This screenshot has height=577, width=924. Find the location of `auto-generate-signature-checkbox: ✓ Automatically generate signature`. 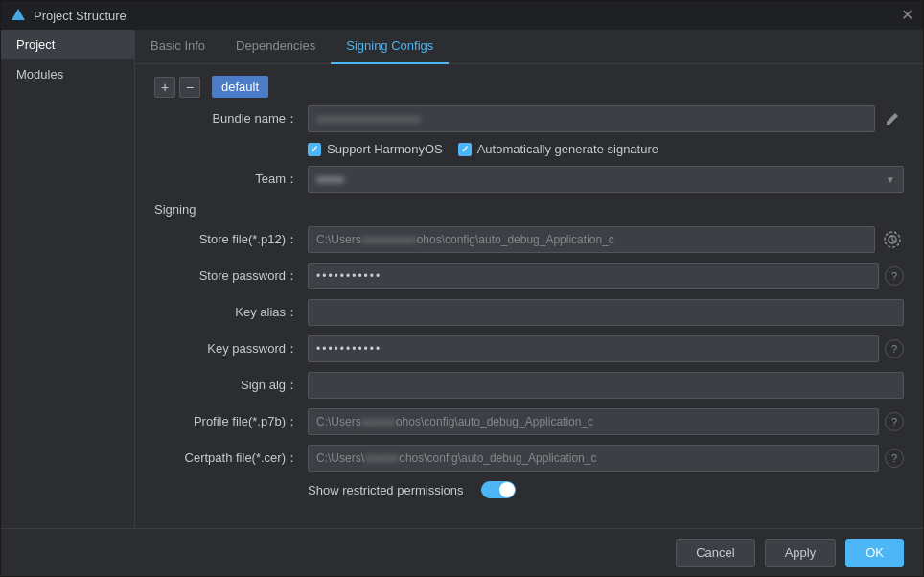

auto-generate-signature-checkbox: ✓ Automatically generate signature is located at coordinates (558, 150).